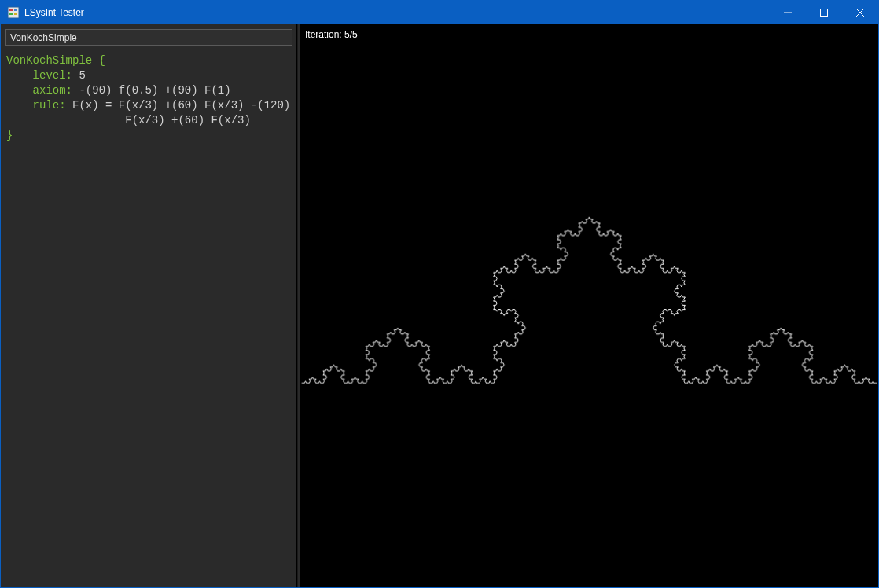  What do you see at coordinates (440, 13) in the screenshot?
I see `titlebar: LSysInt Tester` at bounding box center [440, 13].